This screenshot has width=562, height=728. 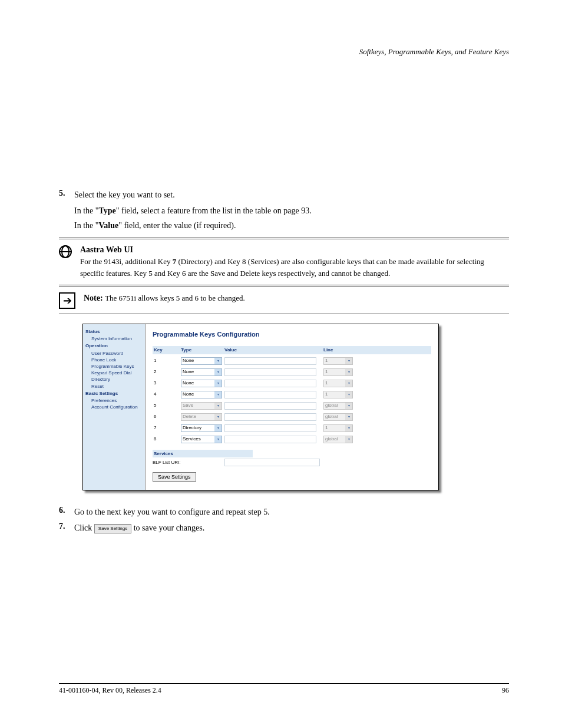 I want to click on blf-label: BLF List URI:, so click(x=173, y=462).